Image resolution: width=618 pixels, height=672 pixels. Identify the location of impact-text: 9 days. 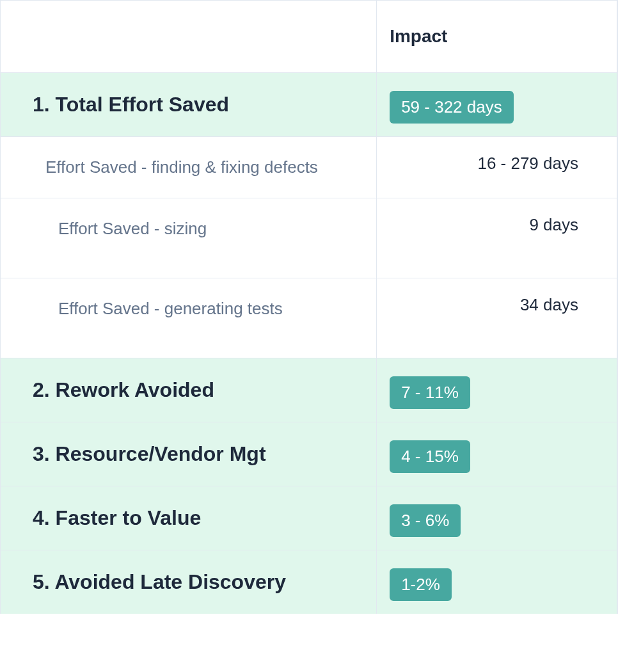
(496, 225).